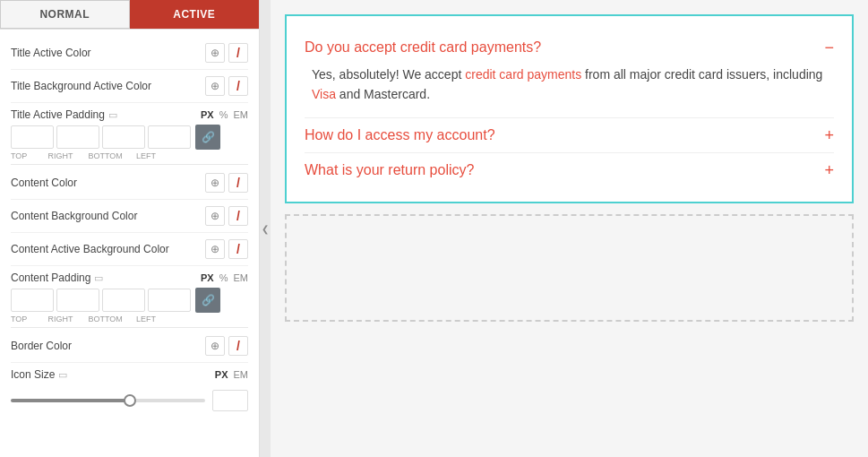  Describe the element at coordinates (129, 390) in the screenshot. I see `icon-size-row: Icon Size ▭ PX EM` at that location.